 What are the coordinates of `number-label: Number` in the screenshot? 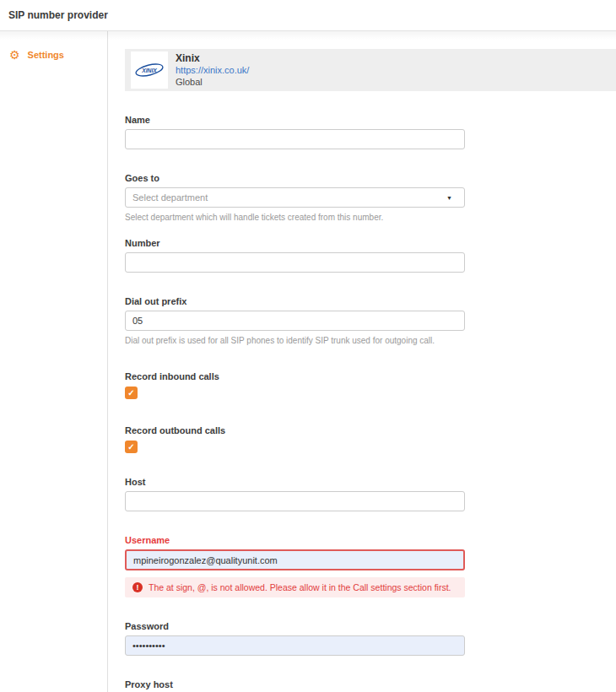 It's located at (295, 243).